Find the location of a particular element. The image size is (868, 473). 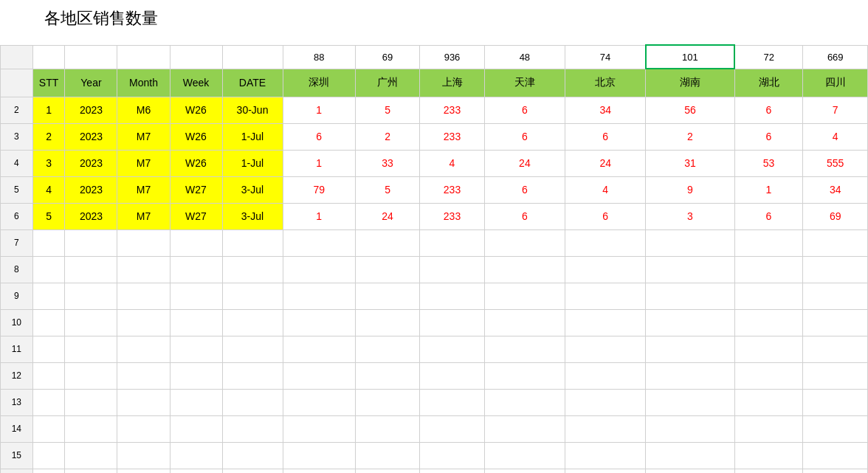

totals-shenzhen: 88 is located at coordinates (319, 57).